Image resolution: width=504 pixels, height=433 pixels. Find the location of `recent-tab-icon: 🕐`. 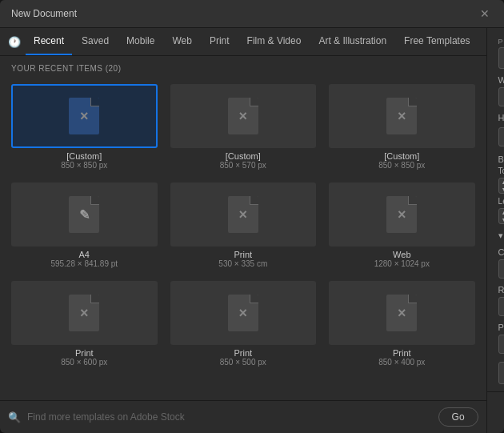

recent-tab-icon: 🕐 is located at coordinates (14, 42).